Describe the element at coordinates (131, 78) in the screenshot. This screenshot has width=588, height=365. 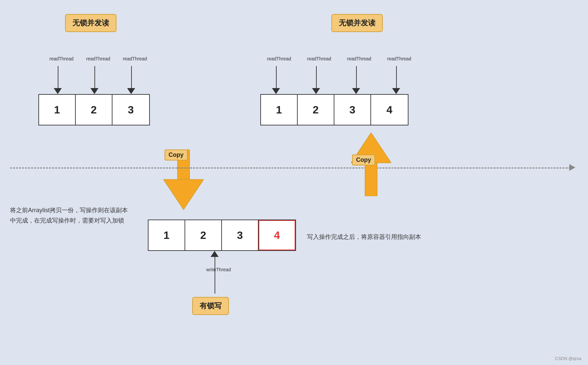
I see `left-thread-3-line` at that location.